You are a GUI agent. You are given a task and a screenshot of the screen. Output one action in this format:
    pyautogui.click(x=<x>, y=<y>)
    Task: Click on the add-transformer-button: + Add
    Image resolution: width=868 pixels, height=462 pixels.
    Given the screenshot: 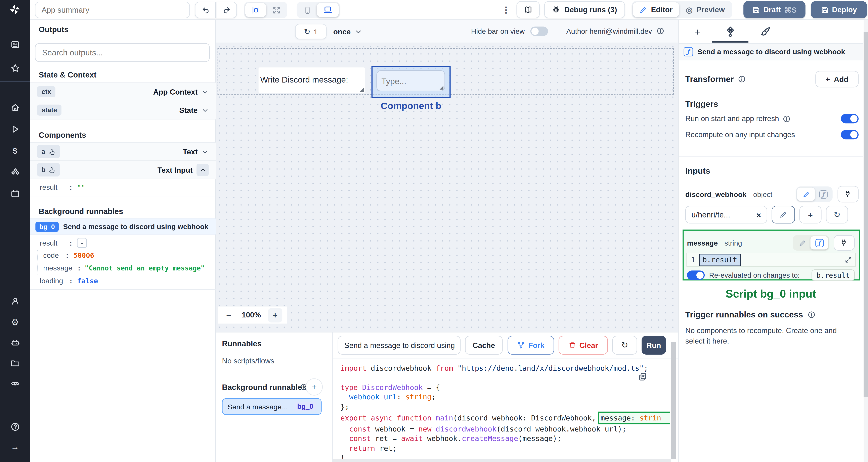 What is the action you would take?
    pyautogui.click(x=837, y=79)
    